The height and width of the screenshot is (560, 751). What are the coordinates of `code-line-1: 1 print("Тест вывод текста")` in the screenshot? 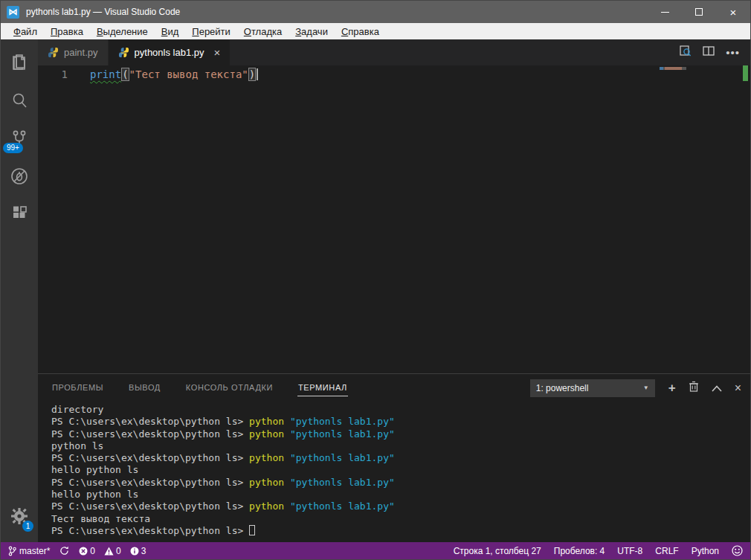 It's located at (394, 74).